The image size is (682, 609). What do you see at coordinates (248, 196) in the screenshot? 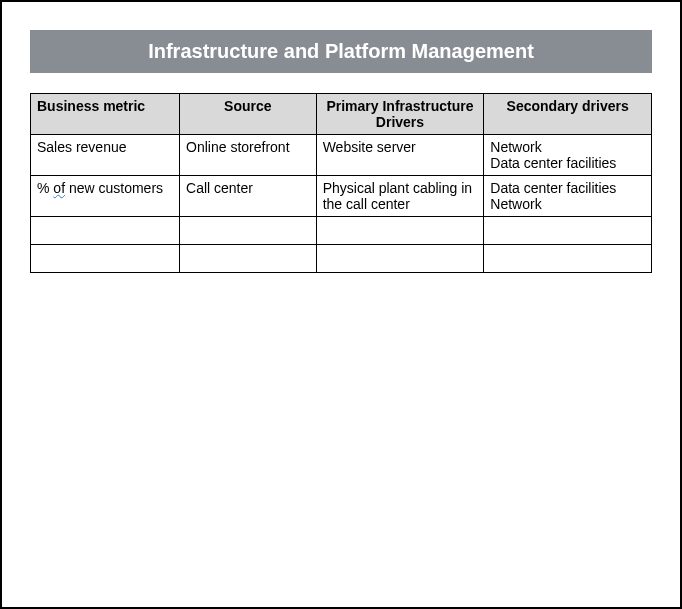
I see `cell-source: Call center` at bounding box center [248, 196].